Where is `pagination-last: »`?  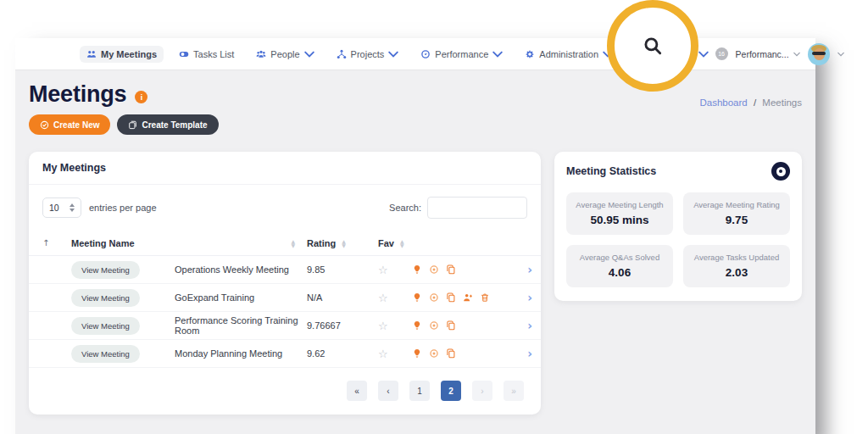 pagination-last: » is located at coordinates (514, 391).